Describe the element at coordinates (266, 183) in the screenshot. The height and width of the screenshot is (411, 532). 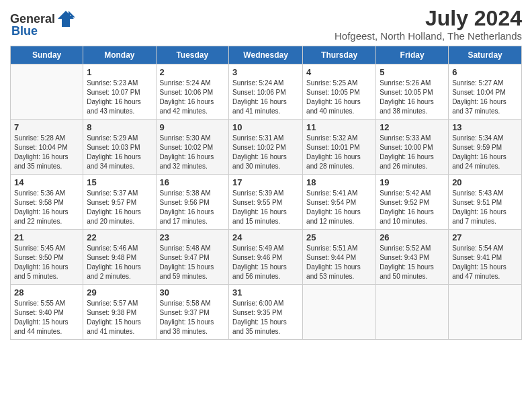
I see `day-number: 17` at that location.